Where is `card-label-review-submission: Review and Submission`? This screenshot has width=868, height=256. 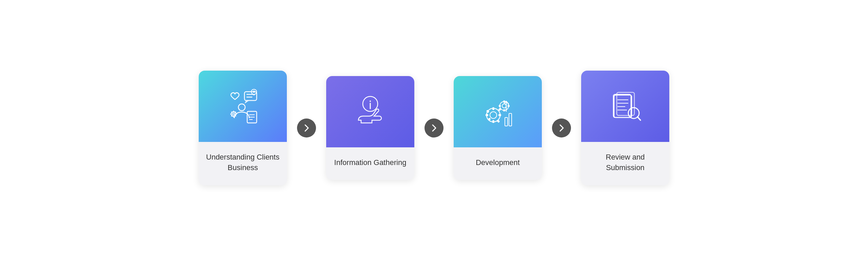
card-label-review-submission: Review and Submission is located at coordinates (625, 163).